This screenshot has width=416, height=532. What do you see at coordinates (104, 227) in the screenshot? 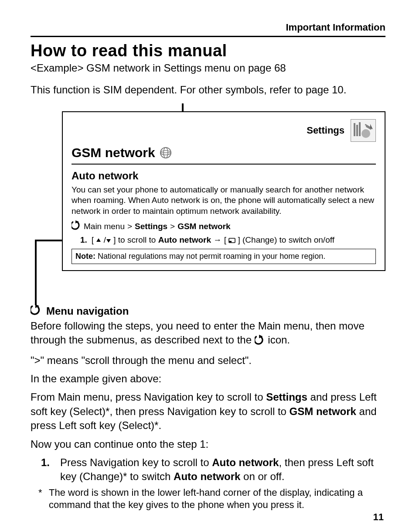
I see `nav-prefix: Main menu` at bounding box center [104, 227].